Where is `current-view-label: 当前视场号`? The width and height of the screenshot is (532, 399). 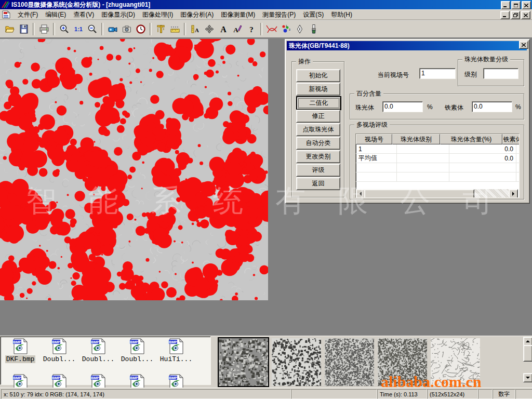 current-view-label: 当前视场号 is located at coordinates (393, 75).